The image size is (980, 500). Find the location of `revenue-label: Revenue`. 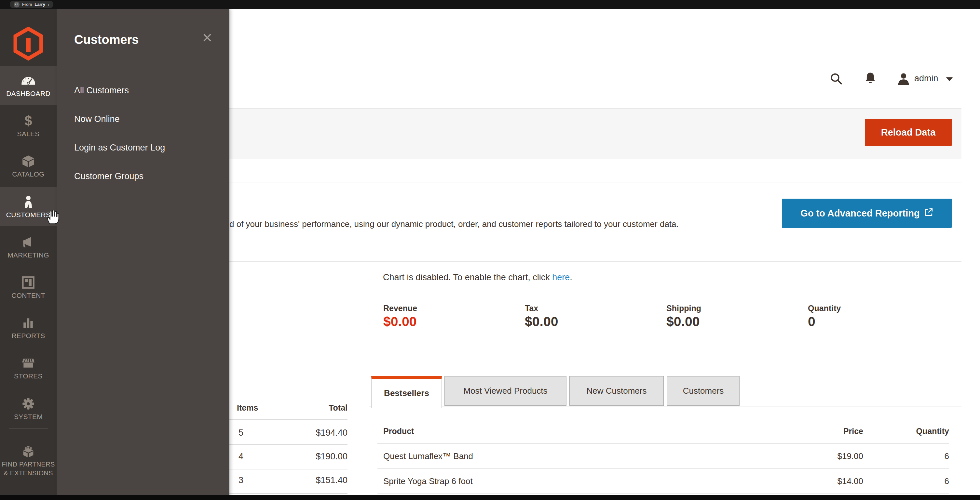

revenue-label: Revenue is located at coordinates (400, 308).